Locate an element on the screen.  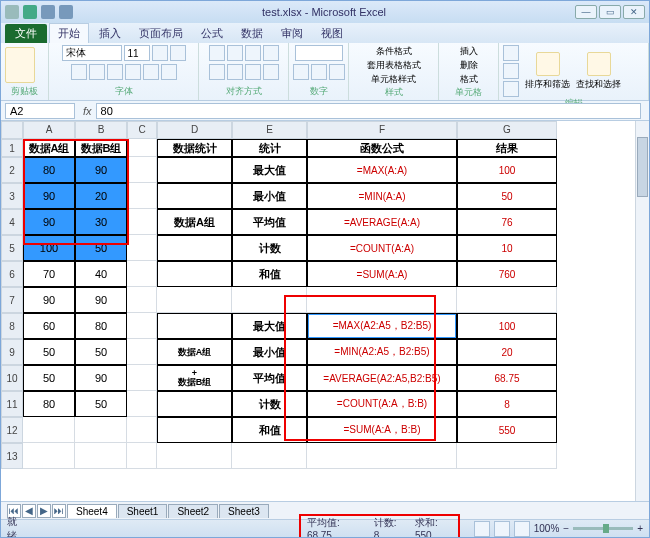
percent-icon is located at coordinates (319, 72).